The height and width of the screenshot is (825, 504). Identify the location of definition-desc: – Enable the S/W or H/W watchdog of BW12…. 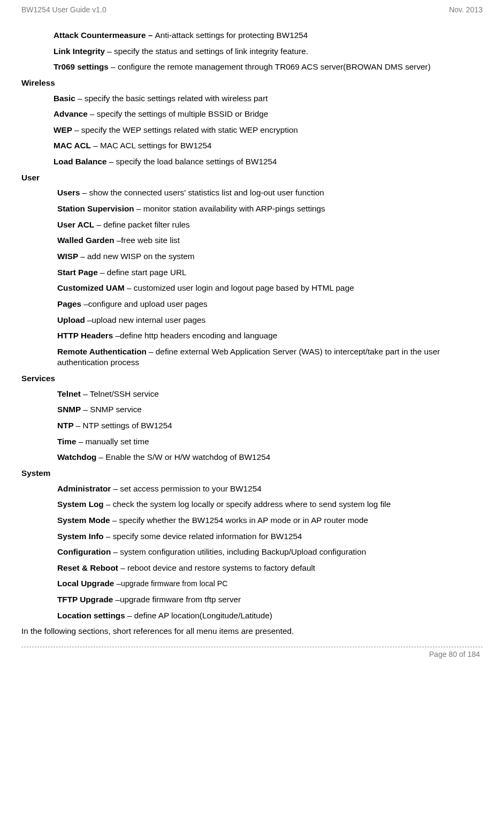
(183, 457).